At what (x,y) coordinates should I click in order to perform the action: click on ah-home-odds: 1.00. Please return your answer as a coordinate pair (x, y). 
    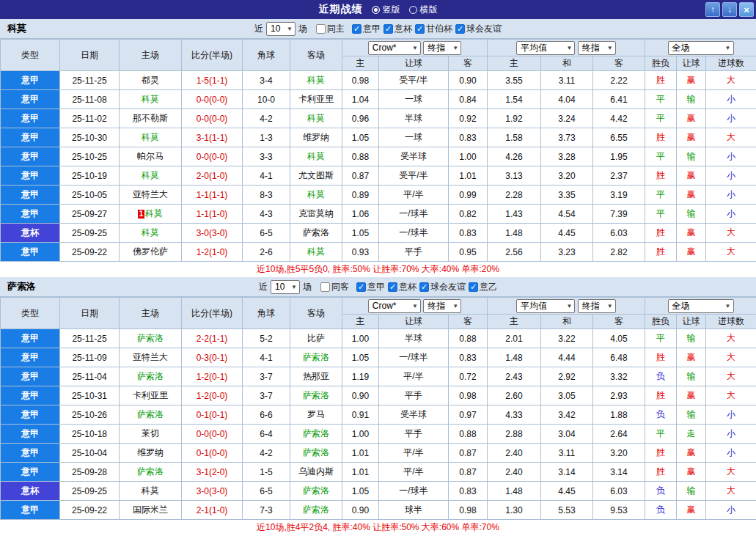
    Looking at the image, I should click on (361, 339).